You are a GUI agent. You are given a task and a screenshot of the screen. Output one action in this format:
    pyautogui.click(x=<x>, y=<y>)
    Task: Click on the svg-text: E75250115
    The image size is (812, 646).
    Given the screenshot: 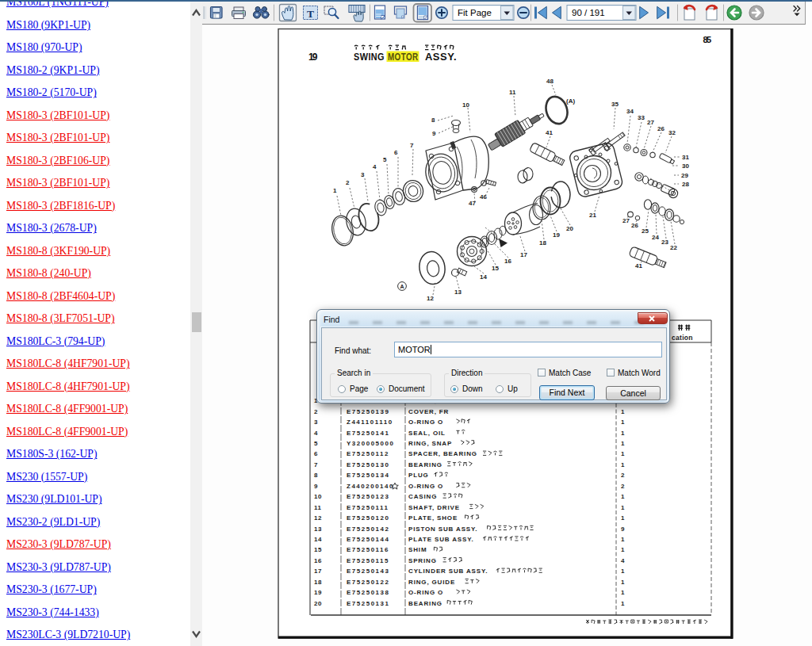 What is the action you would take?
    pyautogui.click(x=368, y=561)
    